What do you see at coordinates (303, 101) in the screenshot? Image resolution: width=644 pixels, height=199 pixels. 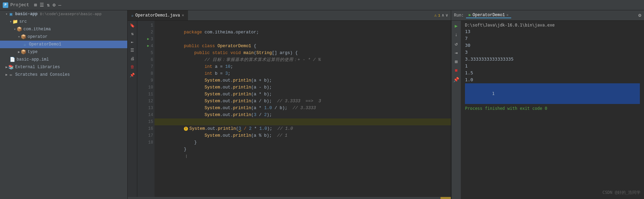 I see `code-line-12: System.out.println(a * 1.0 / b); // 3.33…` at bounding box center [303, 101].